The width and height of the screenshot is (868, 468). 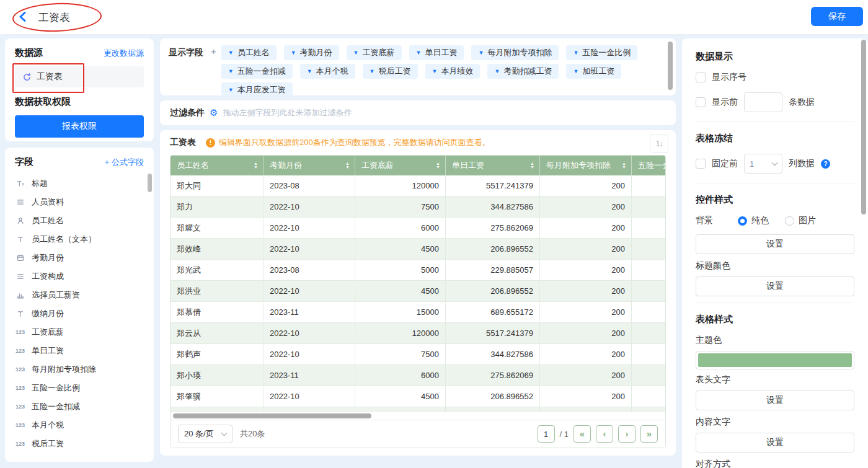 What do you see at coordinates (601, 53) in the screenshot?
I see `display-field-tag: ▼五险一金比例` at bounding box center [601, 53].